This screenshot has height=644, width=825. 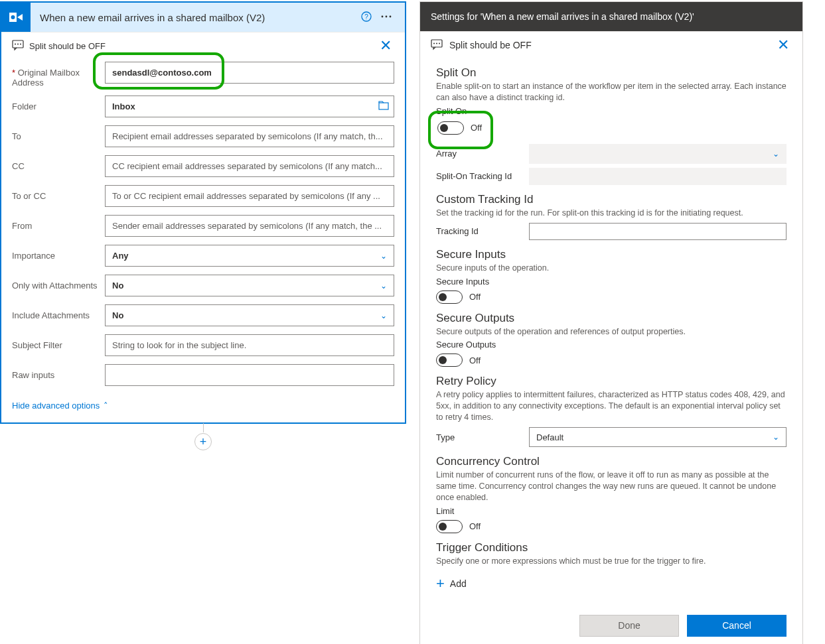 I want to click on from-input, so click(x=250, y=225).